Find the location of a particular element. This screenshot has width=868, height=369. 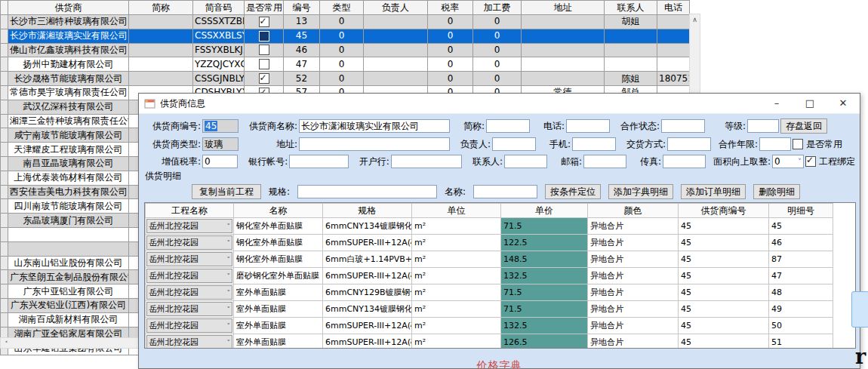

project-bind-checkbox: 工程绑定 is located at coordinates (830, 161).